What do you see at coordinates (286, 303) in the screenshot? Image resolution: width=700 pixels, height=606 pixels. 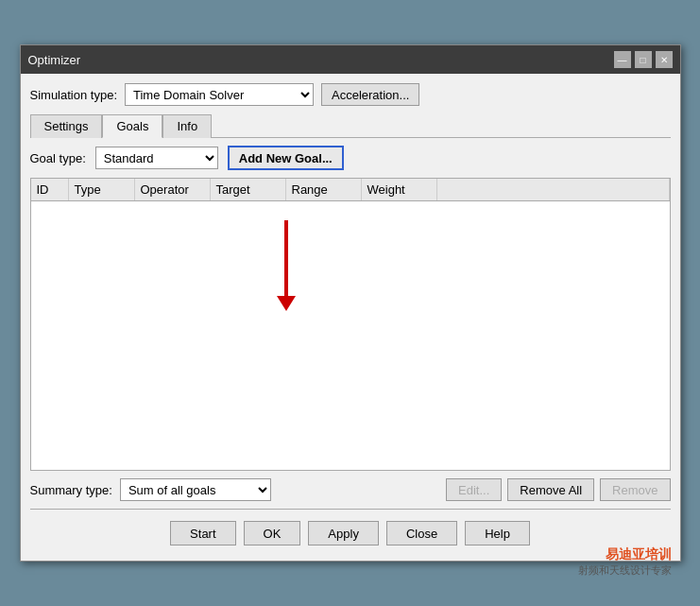 I see `arrow-head` at bounding box center [286, 303].